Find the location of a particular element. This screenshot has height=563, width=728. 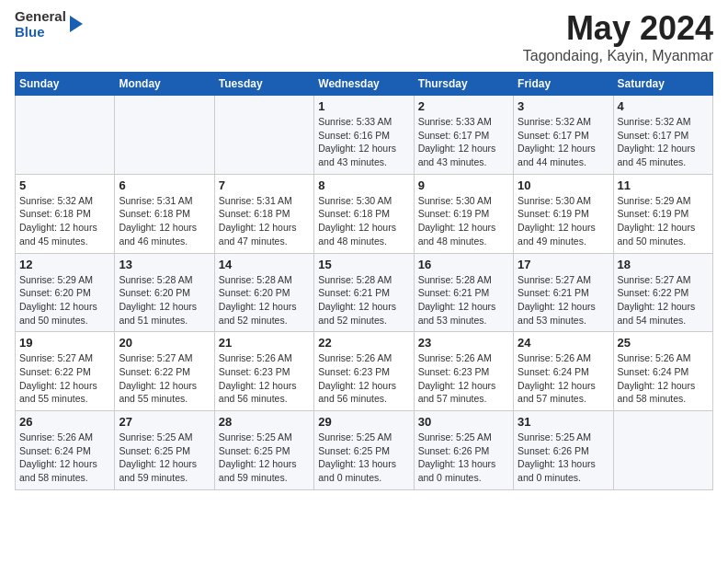

logo-arrow-icon is located at coordinates (76, 24).